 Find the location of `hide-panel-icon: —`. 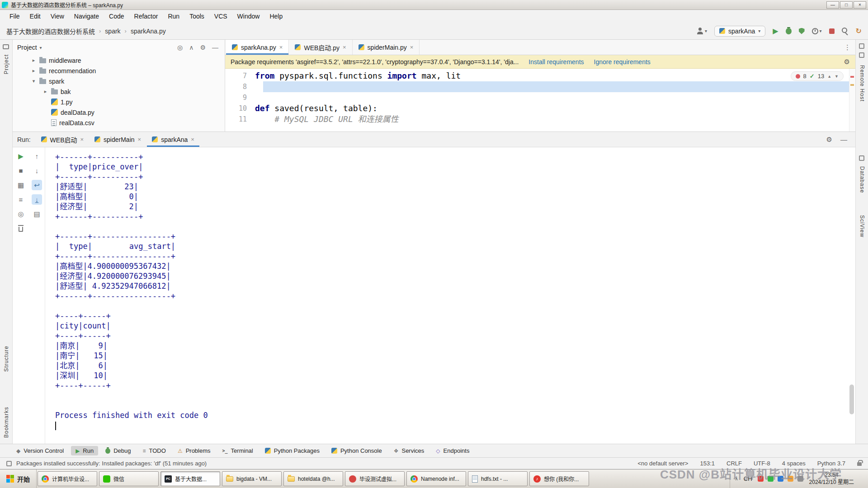

hide-panel-icon: — is located at coordinates (215, 47).